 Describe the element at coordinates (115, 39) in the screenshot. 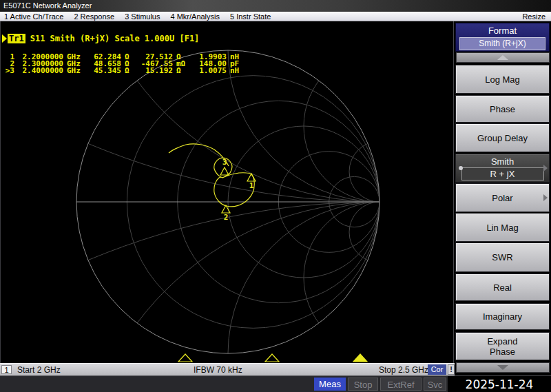

I see `trace-title: S11 Smith (R+jX) Scale 1.000U [F1]` at that location.